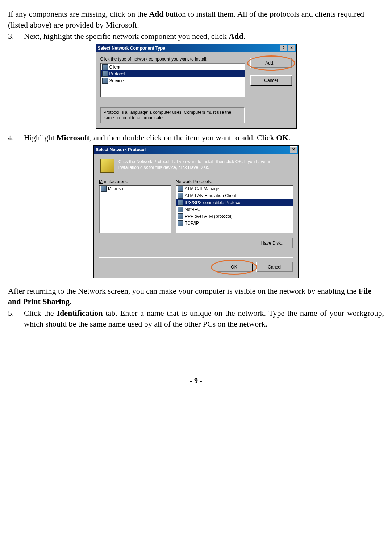 The height and width of the screenshot is (560, 392). I want to click on step-5: 5. Click the Identification tab. Enter a…, so click(196, 318).